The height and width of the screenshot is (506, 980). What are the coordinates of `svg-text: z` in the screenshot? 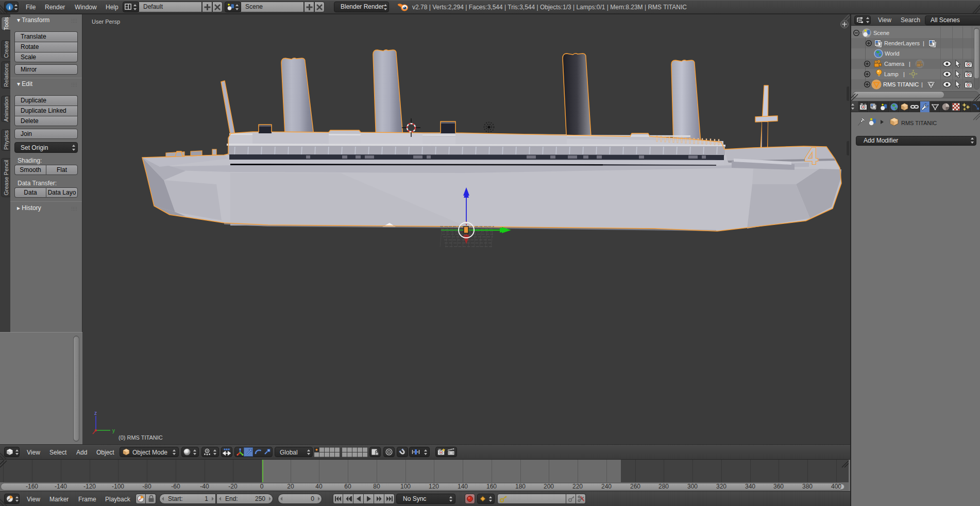 It's located at (96, 413).